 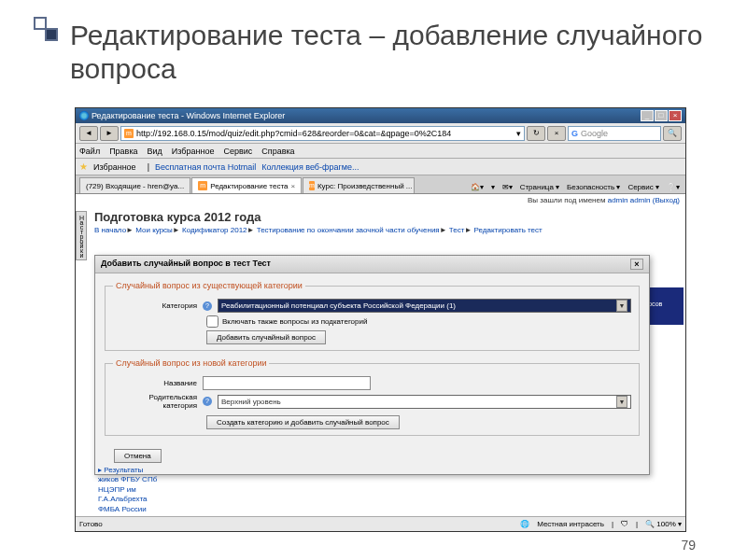 What do you see at coordinates (138, 455) in the screenshot?
I see `cancel-button: Отмена` at bounding box center [138, 455].